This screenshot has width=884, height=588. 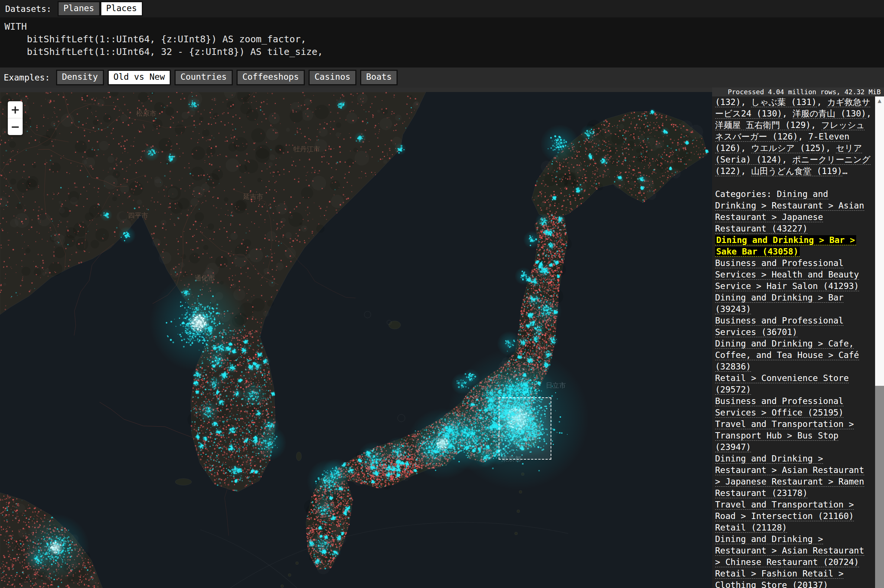 What do you see at coordinates (442, 38) in the screenshot?
I see `sql-code: WITH bitShiftLeft(1::UInt64, {z:UInt8}) …` at bounding box center [442, 38].